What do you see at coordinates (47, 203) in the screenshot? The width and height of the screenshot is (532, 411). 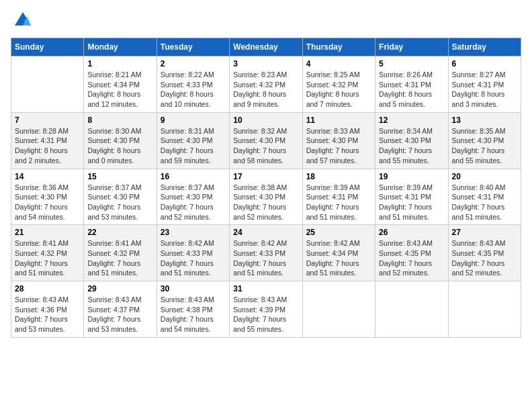 I see `day-info: Sunrise: 8:36 AMSunset: 4:30 PMDaylight:…` at bounding box center [47, 203].